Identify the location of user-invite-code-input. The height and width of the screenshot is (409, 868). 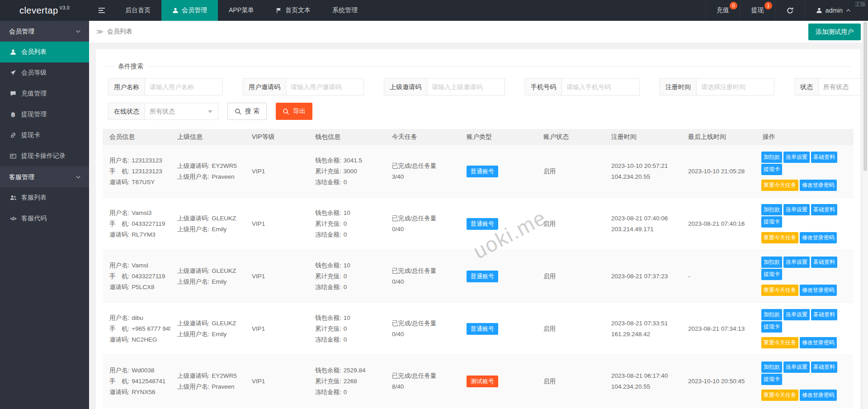
(325, 87).